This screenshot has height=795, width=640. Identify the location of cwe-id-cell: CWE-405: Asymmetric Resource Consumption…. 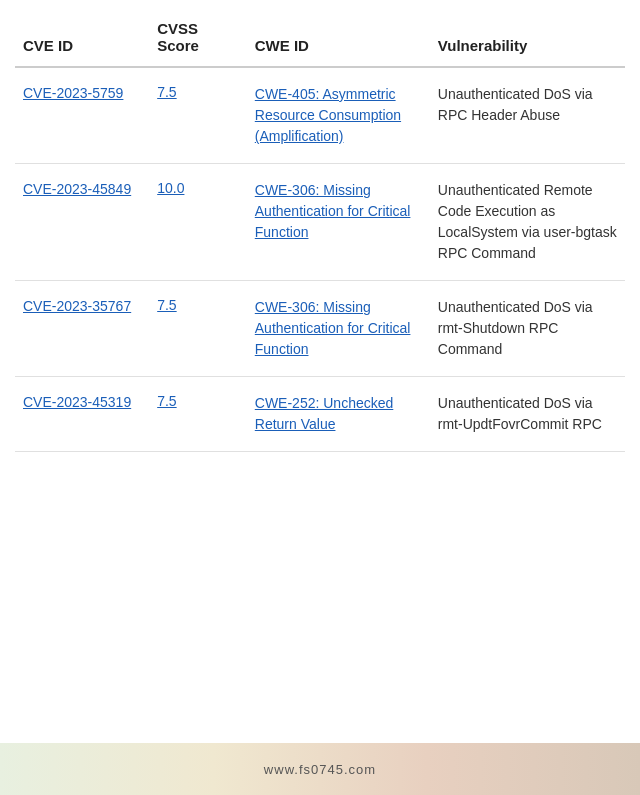
(338, 116).